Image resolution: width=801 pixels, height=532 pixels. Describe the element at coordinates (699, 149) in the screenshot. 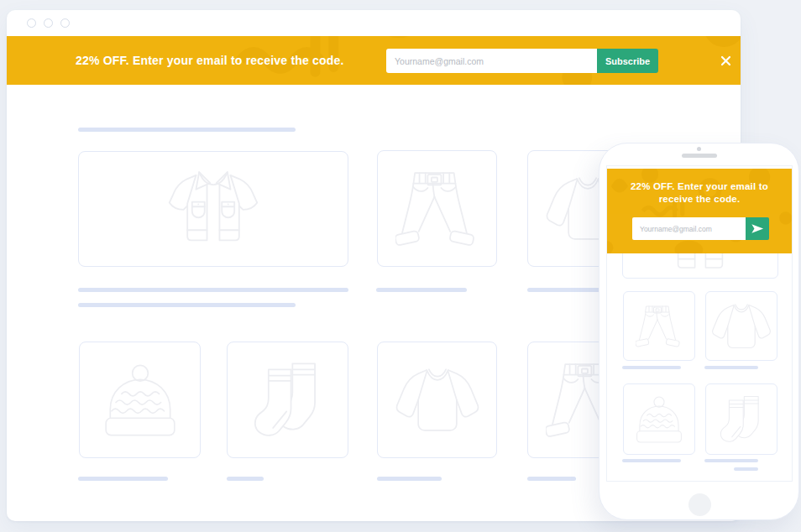

I see `camera-icon` at that location.